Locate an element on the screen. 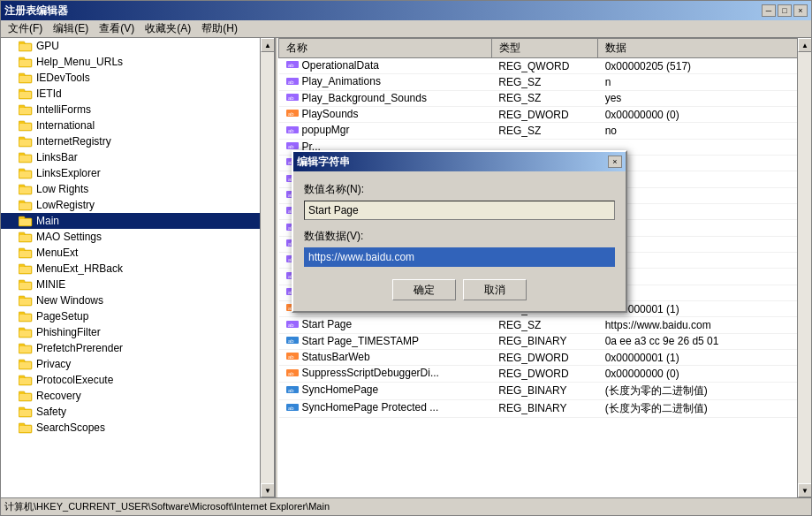  dialog-cancel-button: 取消 is located at coordinates (495, 290).